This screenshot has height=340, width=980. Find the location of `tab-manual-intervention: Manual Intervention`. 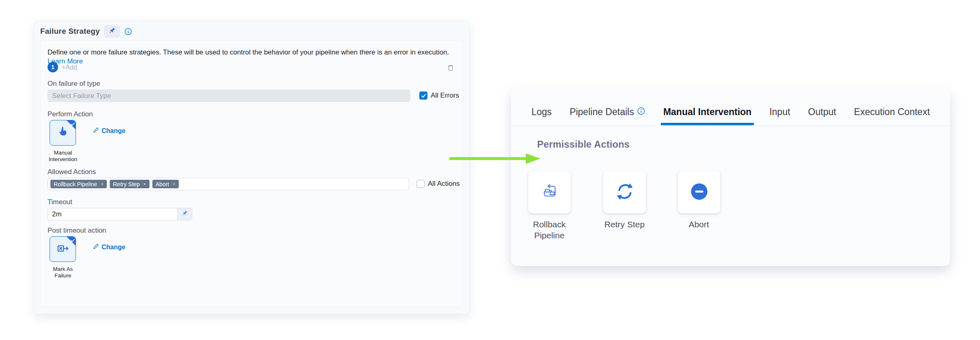

tab-manual-intervention: Manual Intervention is located at coordinates (707, 112).